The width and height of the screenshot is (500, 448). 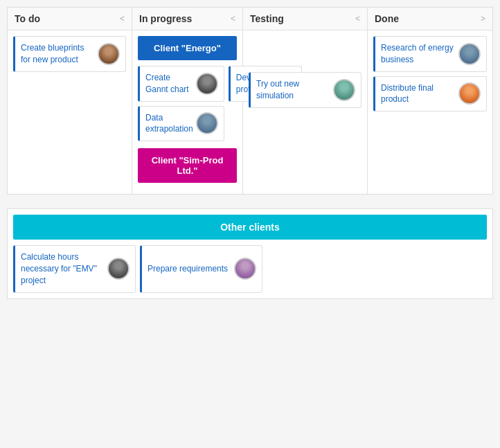 I want to click on card-oc-2: Prepare requirements, so click(x=201, y=269).